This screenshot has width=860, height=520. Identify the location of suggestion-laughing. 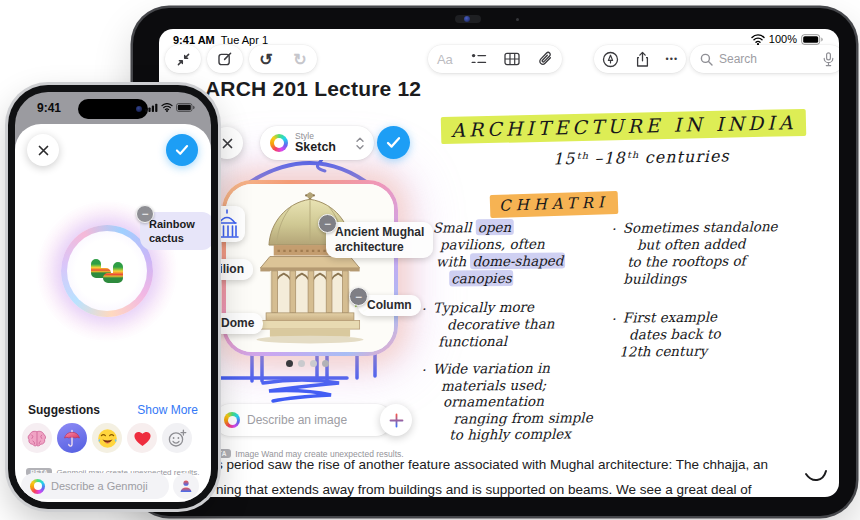
(107, 438).